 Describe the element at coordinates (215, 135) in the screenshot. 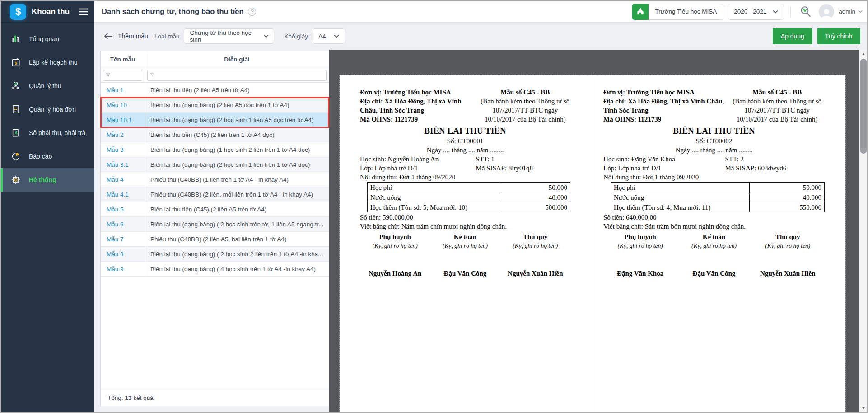

I see `table-row: Mẫu 2Biên lai thu tiền (C45) (2 liên trê…` at that location.